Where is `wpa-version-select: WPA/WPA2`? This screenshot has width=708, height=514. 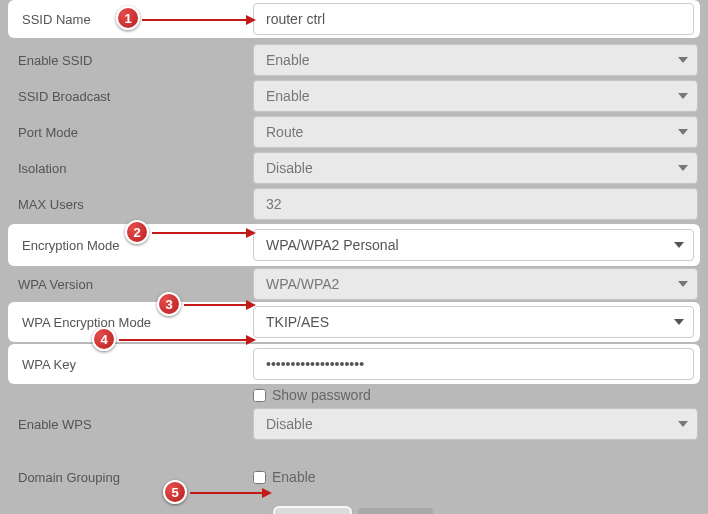 wpa-version-select: WPA/WPA2 is located at coordinates (476, 284).